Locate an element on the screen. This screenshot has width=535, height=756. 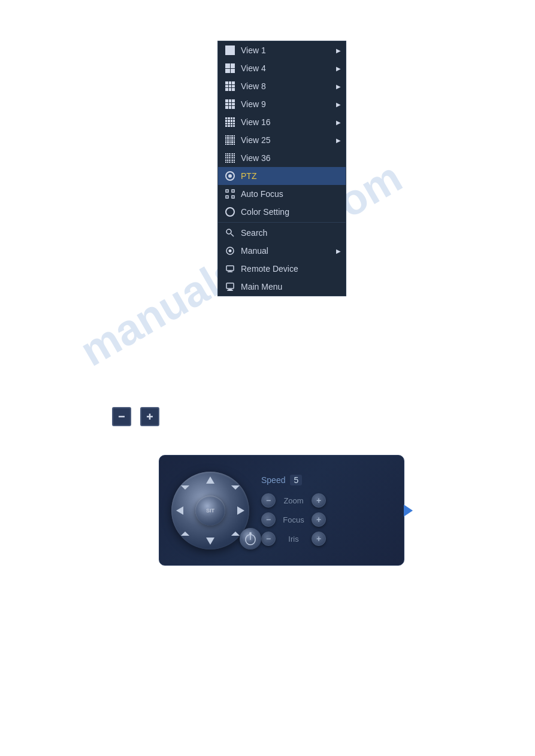
menu-item-view25: View 25 ▶ is located at coordinates (282, 140).